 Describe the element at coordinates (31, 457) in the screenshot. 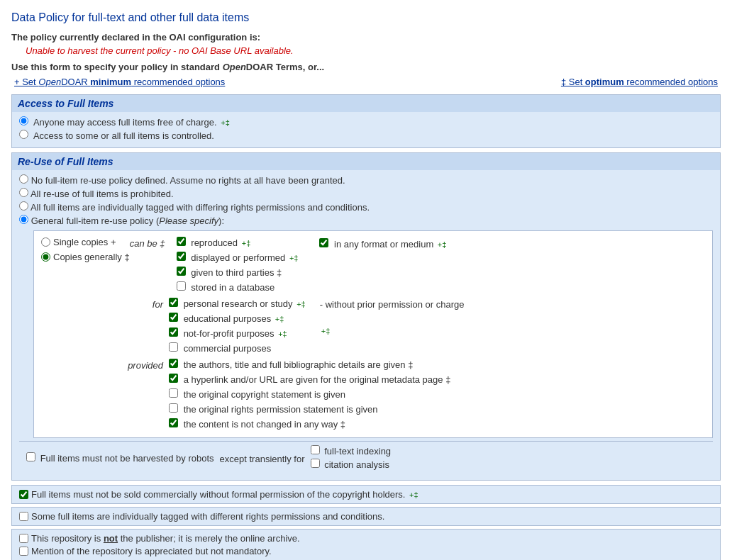

I see `cb-harvested` at that location.